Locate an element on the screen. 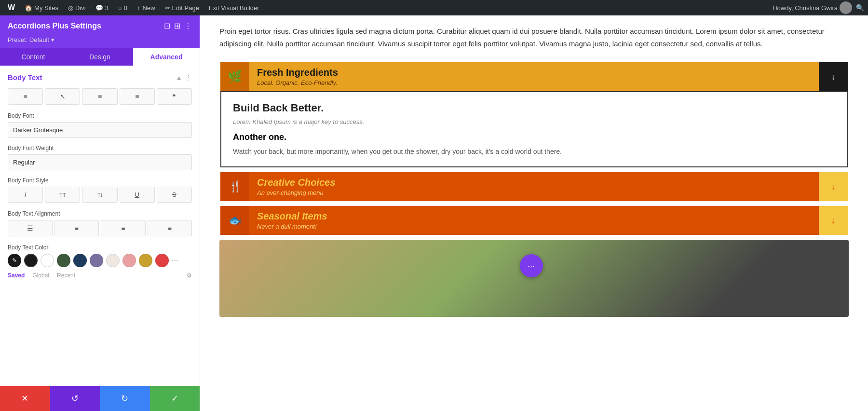 Image resolution: width=868 pixels, height=411 pixels. section-title: Body Text is located at coordinates (25, 77).